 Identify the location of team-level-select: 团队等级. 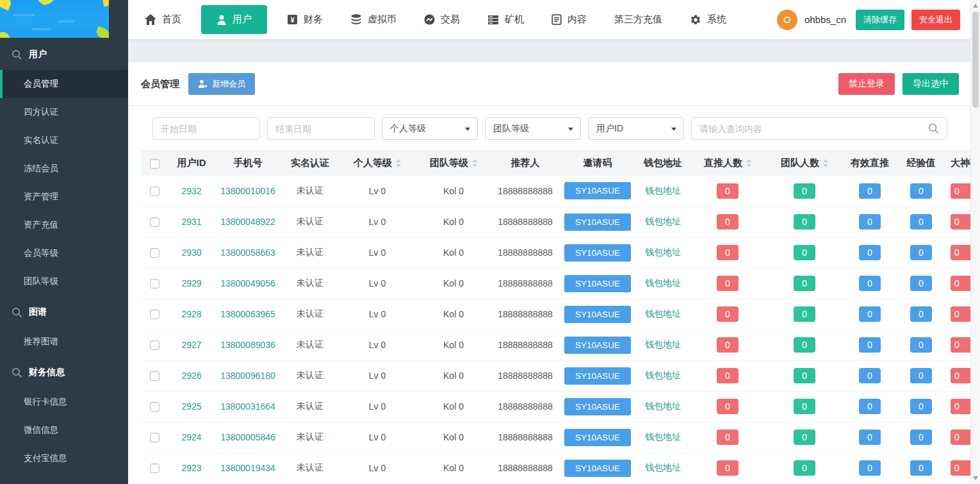
(533, 128).